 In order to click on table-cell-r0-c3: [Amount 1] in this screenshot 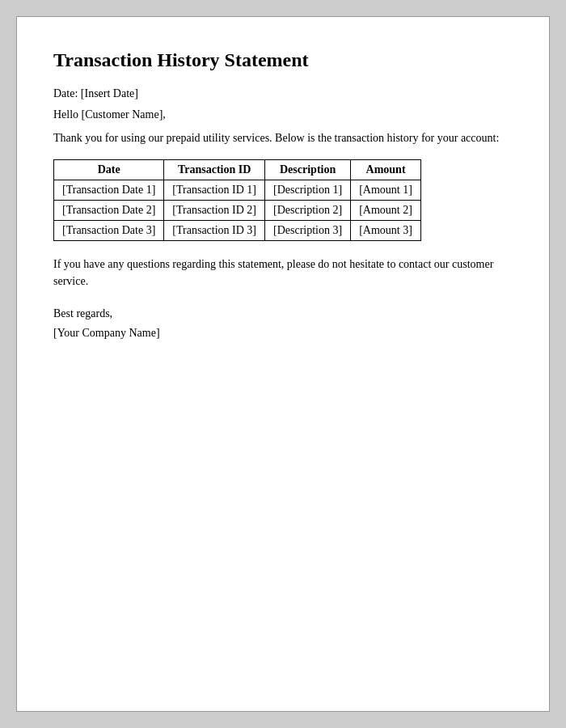, I will do `click(386, 191)`.